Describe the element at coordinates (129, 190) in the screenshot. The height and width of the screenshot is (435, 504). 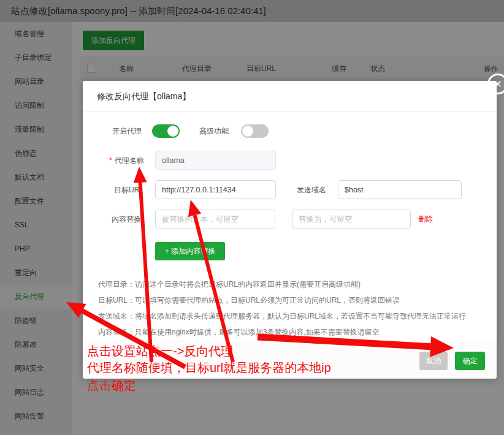
I see `target-url-label: 目标URL` at that location.